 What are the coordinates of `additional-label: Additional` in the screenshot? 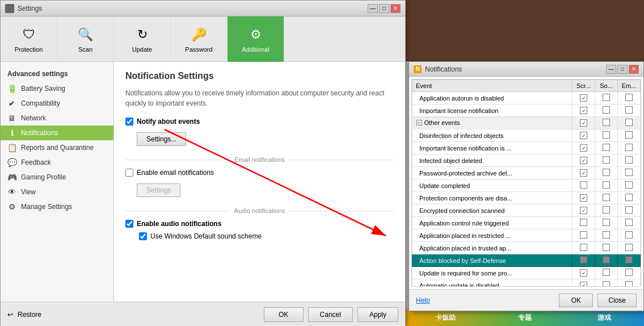 It's located at (255, 49).